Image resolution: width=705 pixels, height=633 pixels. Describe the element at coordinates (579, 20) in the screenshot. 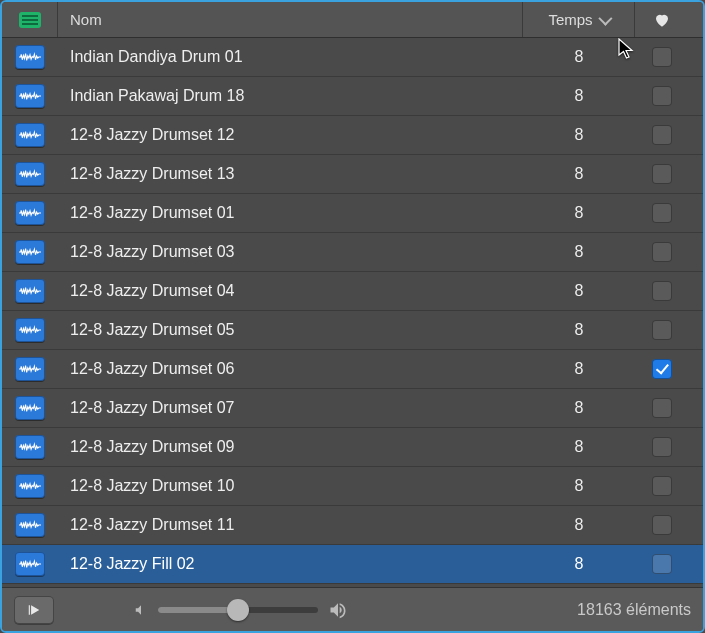

I see `column-header-temps: Temps` at that location.